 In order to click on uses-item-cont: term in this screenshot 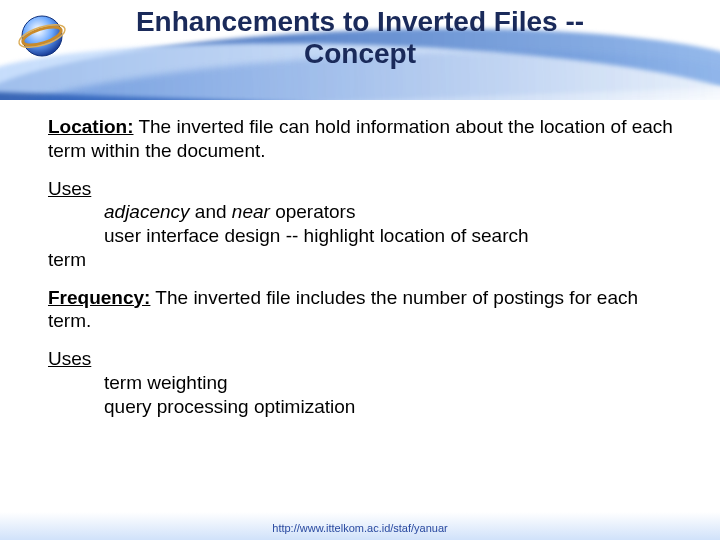, I will do `click(363, 260)`.